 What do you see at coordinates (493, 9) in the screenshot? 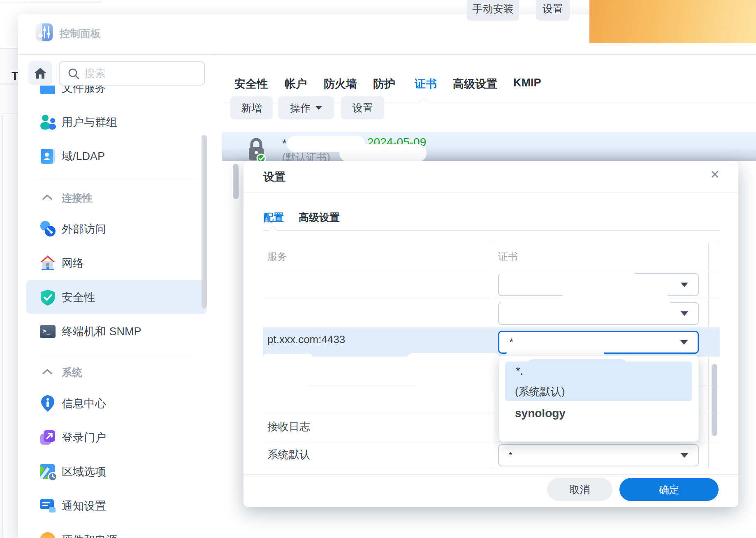
I see `manual-install-label: 手动安装` at bounding box center [493, 9].